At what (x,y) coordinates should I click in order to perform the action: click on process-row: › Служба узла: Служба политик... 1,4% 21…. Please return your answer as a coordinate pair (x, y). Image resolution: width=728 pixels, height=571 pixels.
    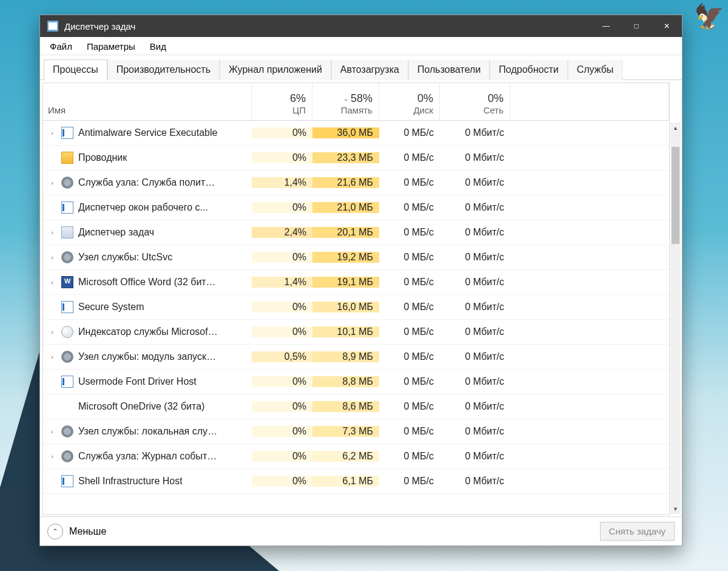
    Looking at the image, I should click on (356, 183).